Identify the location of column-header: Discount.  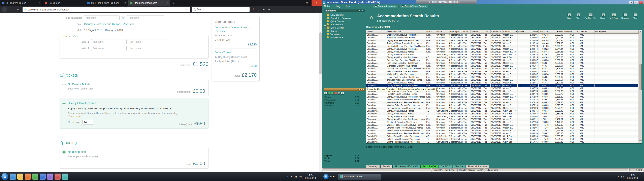
(570, 32).